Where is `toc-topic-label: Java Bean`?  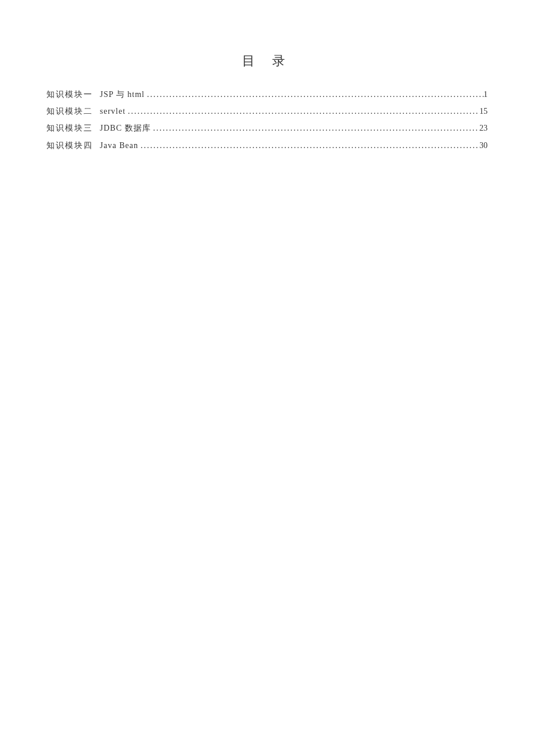 toc-topic-label: Java Bean is located at coordinates (119, 145).